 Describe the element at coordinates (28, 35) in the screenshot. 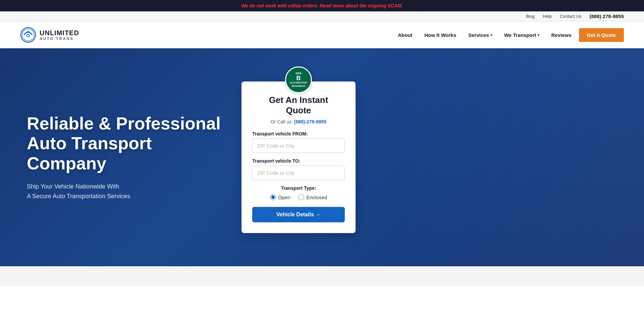

I see `logo-icon` at that location.